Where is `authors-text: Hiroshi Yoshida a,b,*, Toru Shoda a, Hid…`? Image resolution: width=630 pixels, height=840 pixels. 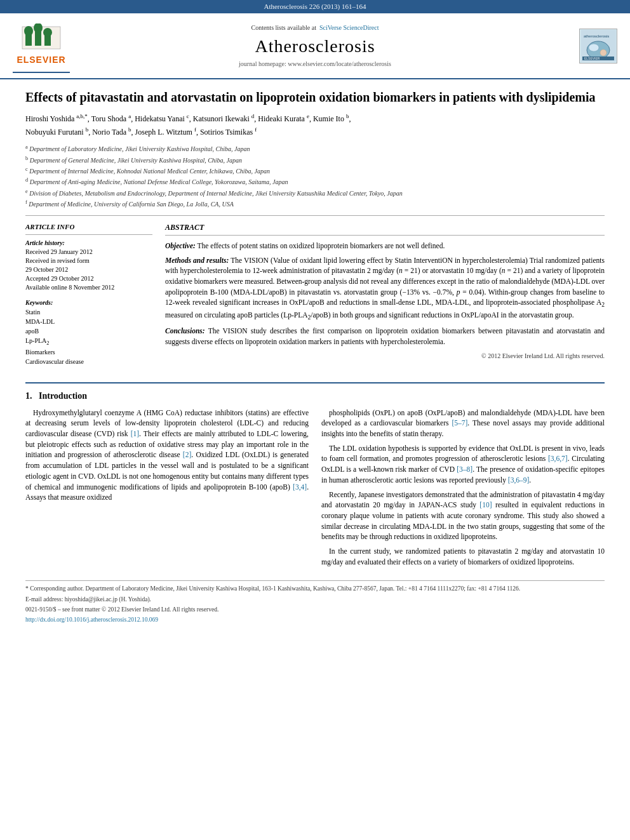
authors-text: Hiroshi Yoshida a,b,*, Toru Shoda a, Hid… is located at coordinates (188, 126).